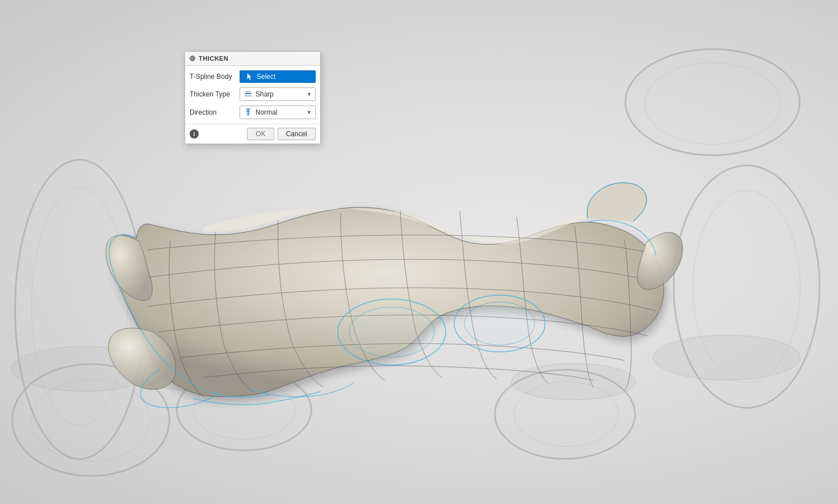 Image resolution: width=838 pixels, height=504 pixels. Describe the element at coordinates (567, 414) in the screenshot. I see `ring-bottom-right-inner` at that location.